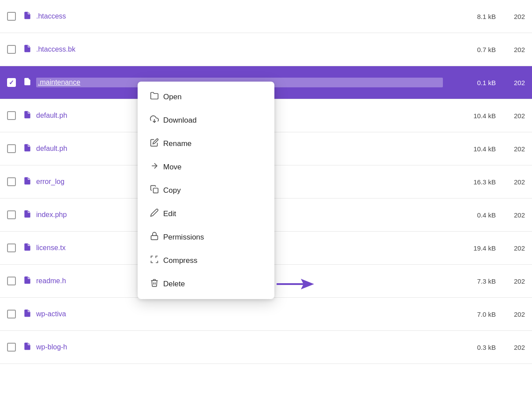 This screenshot has height=412, width=532. What do you see at coordinates (15, 215) in the screenshot?
I see `checkbox-index-php` at bounding box center [15, 215].